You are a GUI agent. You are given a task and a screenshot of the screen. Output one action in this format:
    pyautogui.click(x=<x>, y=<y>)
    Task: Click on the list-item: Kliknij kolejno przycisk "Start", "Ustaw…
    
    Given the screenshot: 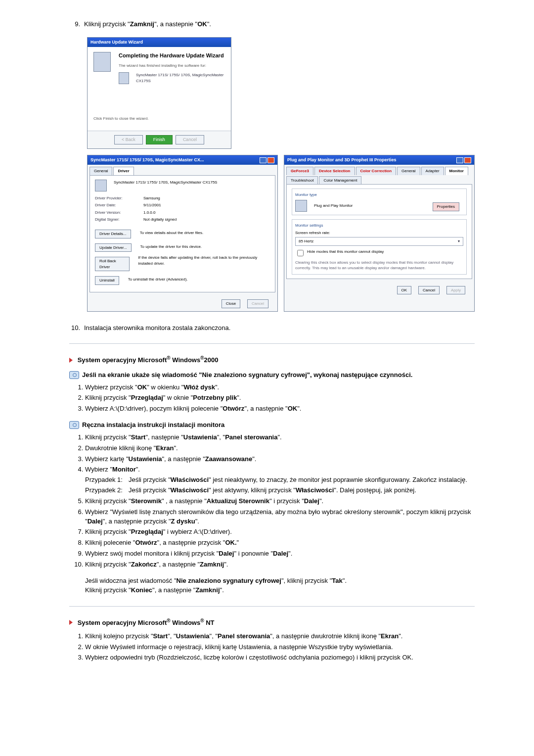 What is the action you would take?
    pyautogui.click(x=280, y=636)
    